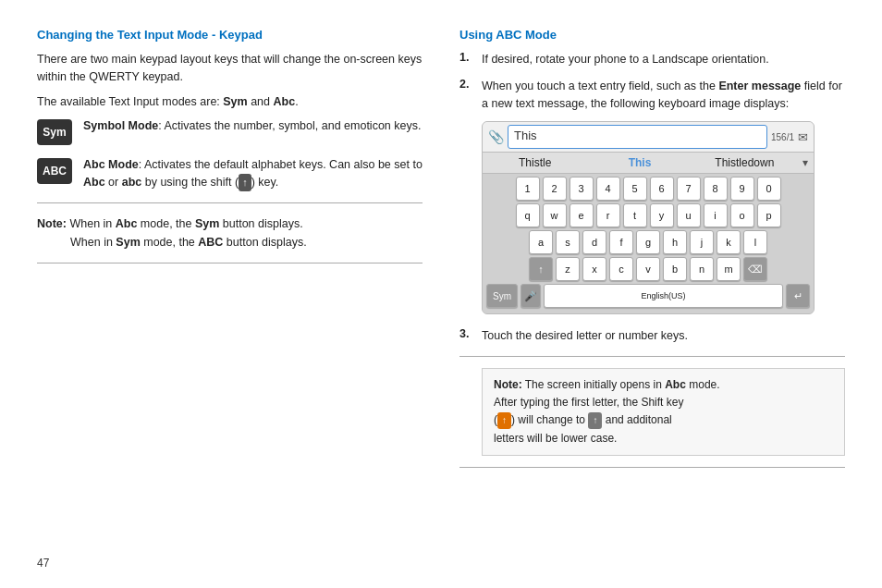 The height and width of the screenshot is (588, 882). Describe the element at coordinates (229, 233) in the screenshot. I see `left-note: Note: When in Abc mode, the Sym button d…` at that location.